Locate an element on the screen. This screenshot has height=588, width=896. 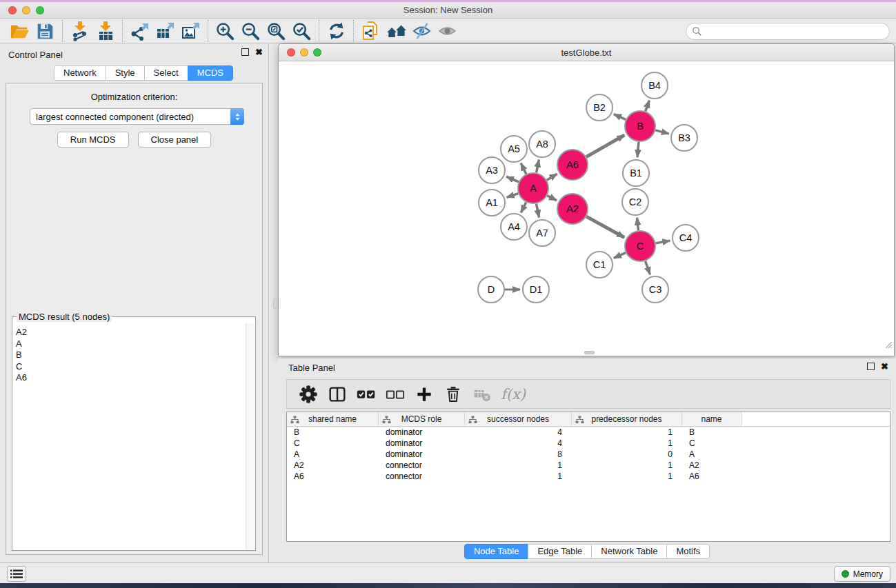
import-network-button is located at coordinates (80, 31).